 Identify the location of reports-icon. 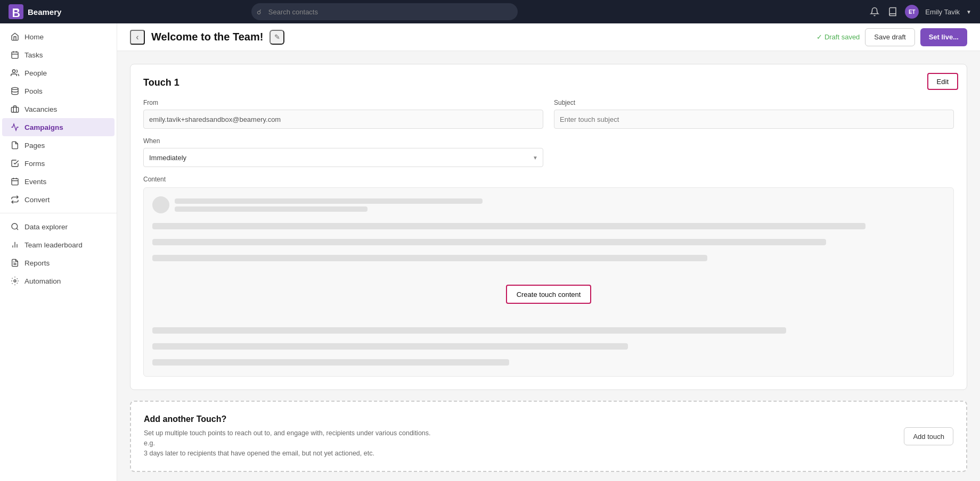
(15, 263).